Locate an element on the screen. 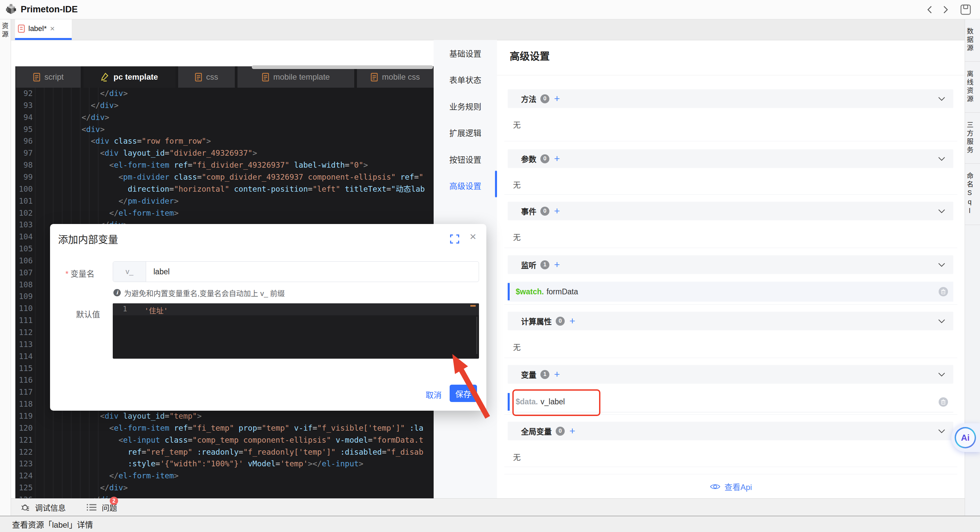  ai-icon: Ai is located at coordinates (965, 438).